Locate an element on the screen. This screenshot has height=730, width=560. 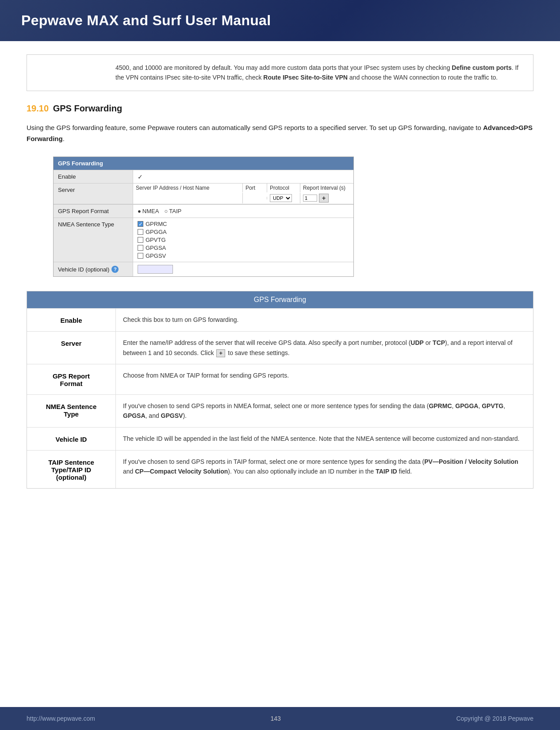
page-footer: http://www.pepwave.com 143 Copyright @ 2… is located at coordinates (280, 719).